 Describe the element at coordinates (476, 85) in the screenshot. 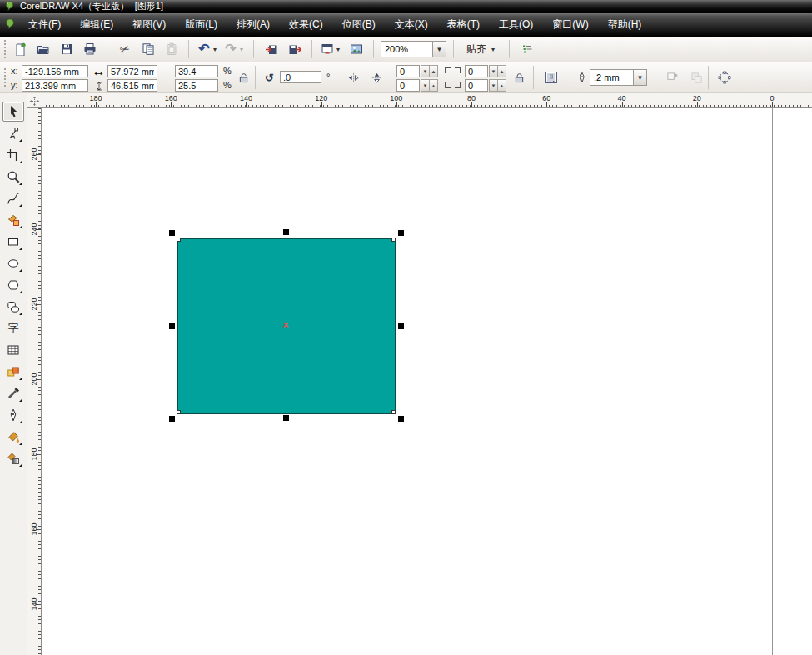

I see `corner-radius-br-input` at that location.